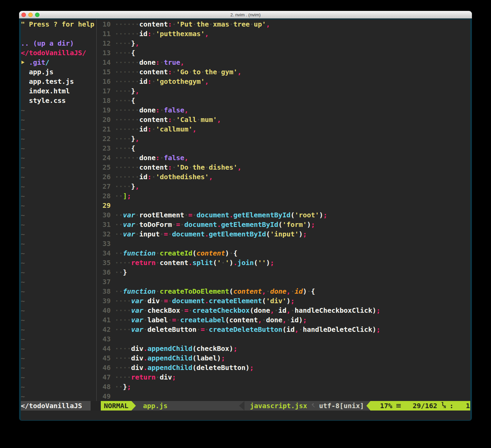 The width and height of the screenshot is (491, 448). What do you see at coordinates (246, 387) in the screenshot?
I see `code-line-48: 48··};` at bounding box center [246, 387].